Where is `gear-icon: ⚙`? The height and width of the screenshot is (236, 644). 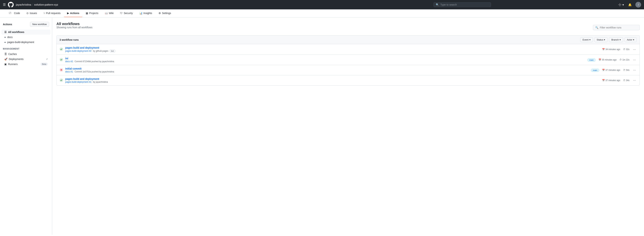 gear-icon: ⚙ is located at coordinates (160, 13).